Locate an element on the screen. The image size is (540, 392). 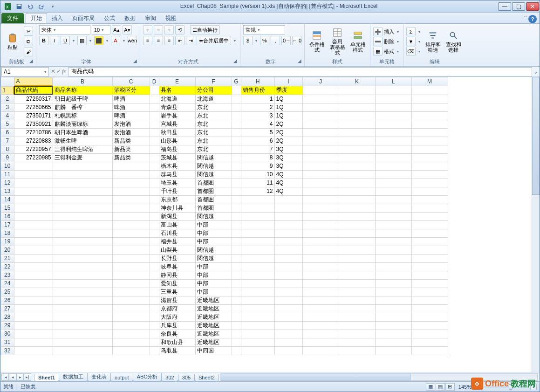
cell-H23 is located at coordinates (258, 275).